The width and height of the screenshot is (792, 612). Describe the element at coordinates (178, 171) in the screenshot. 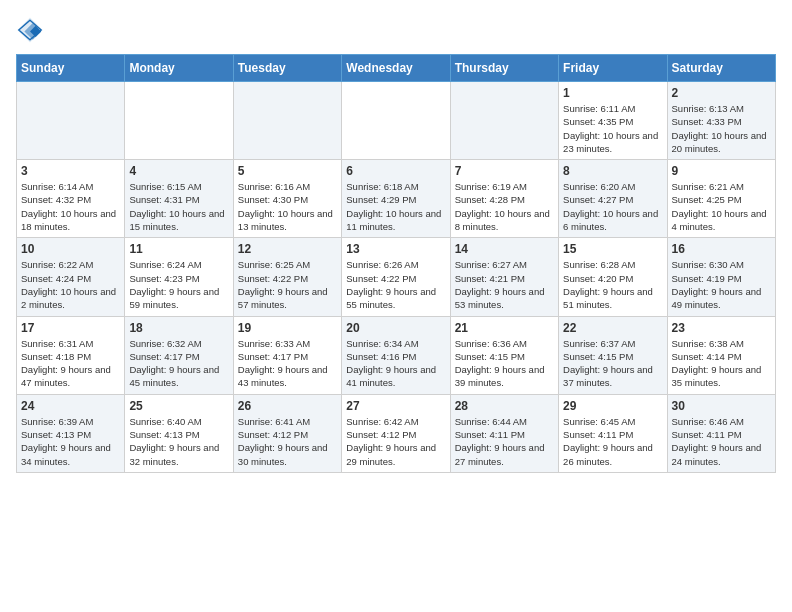

I see `day-number: 4` at that location.